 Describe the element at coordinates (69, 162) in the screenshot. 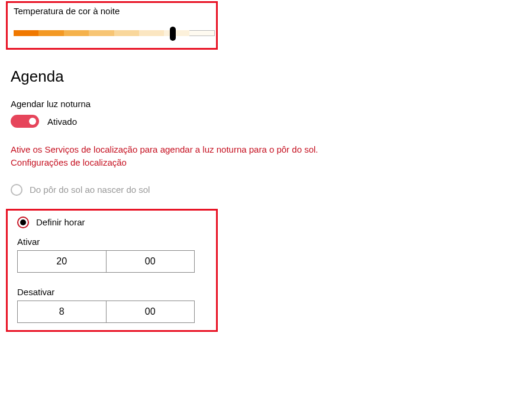

I see `location-settings-link: Configurações de localização` at that location.